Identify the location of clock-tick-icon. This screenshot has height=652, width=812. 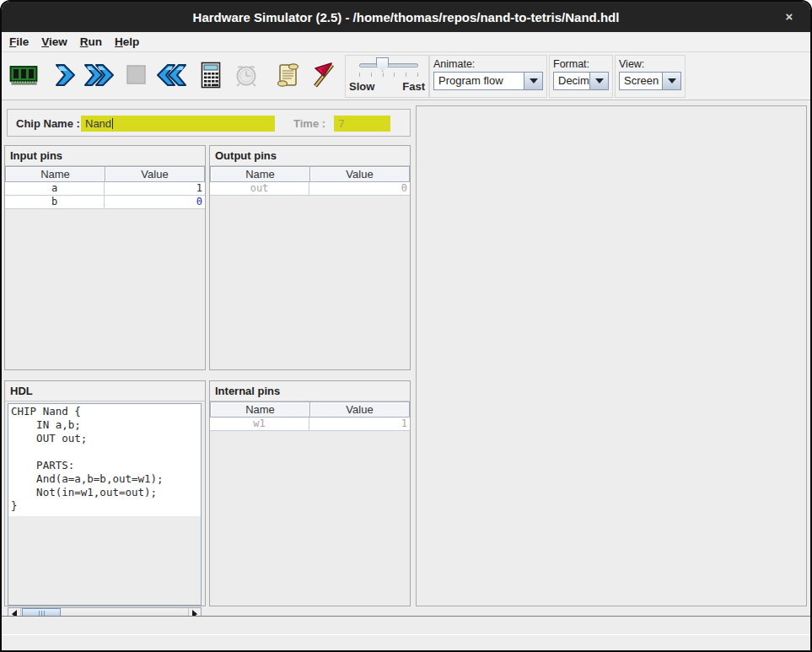
(246, 76).